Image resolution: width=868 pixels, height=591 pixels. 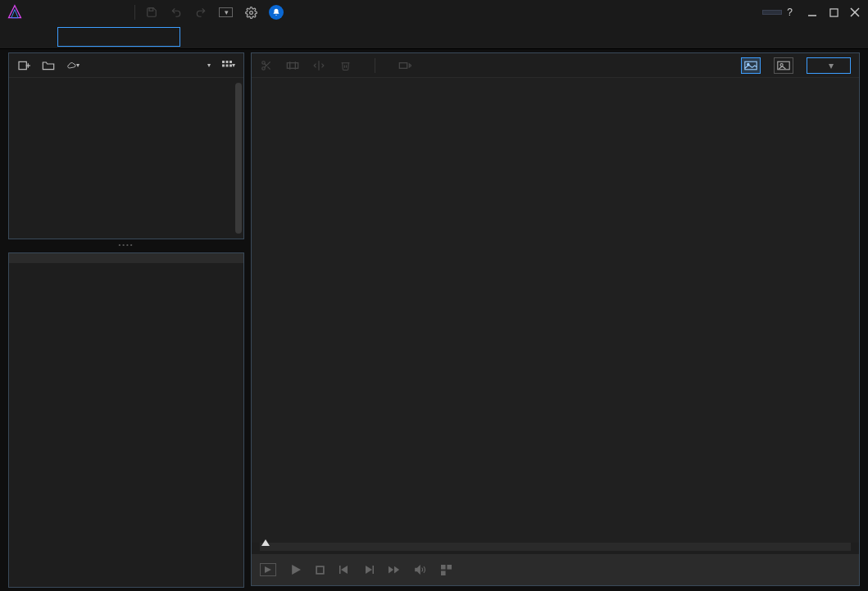 I want to click on welcome-banner, so click(x=772, y=12).